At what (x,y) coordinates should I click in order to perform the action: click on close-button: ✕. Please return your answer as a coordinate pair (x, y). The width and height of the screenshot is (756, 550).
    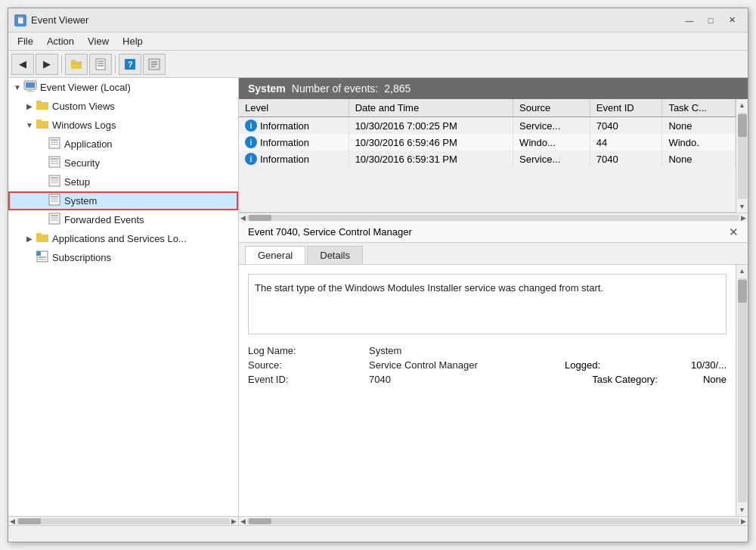
    Looking at the image, I should click on (732, 20).